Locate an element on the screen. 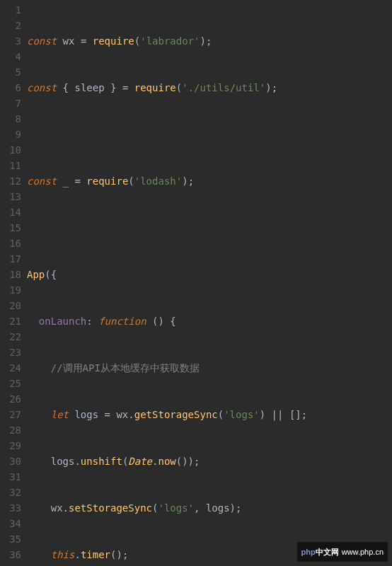 The width and height of the screenshot is (392, 566). line-number: 3 is located at coordinates (11, 41).